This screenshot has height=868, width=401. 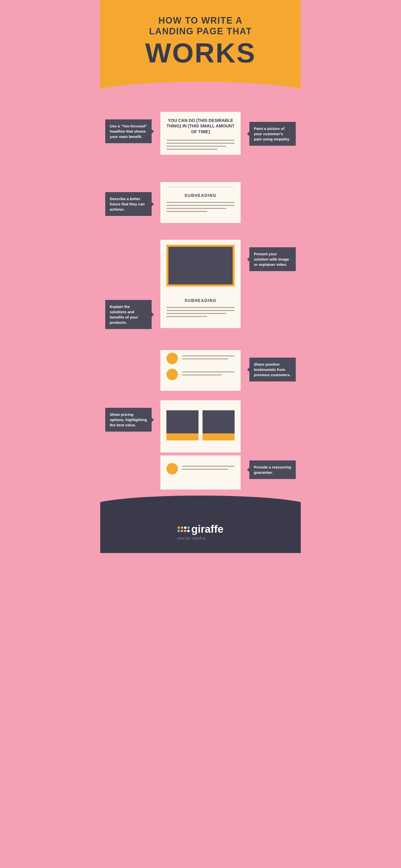 I want to click on callout-right-4-text: Provide a reassuring guarantee., so click(x=272, y=470).